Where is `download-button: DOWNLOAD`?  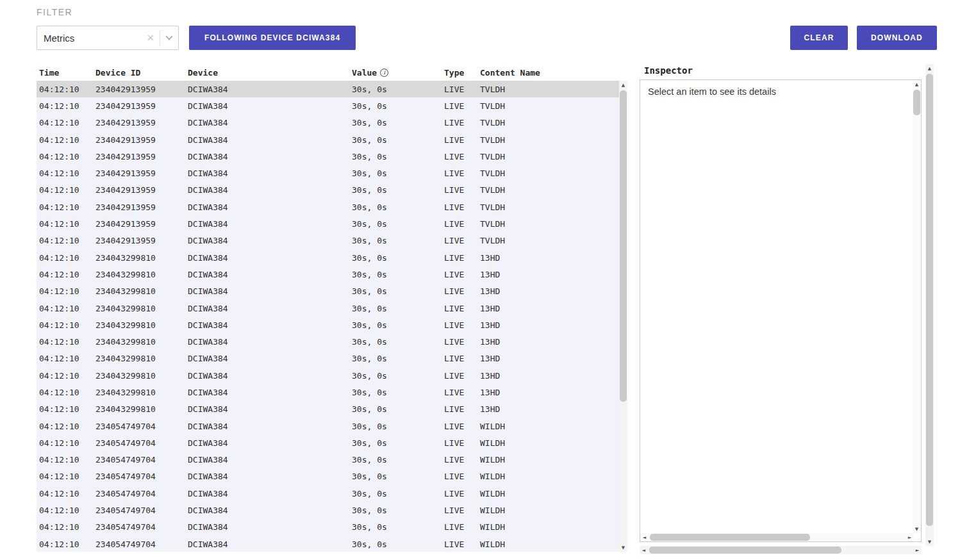
download-button: DOWNLOAD is located at coordinates (897, 38).